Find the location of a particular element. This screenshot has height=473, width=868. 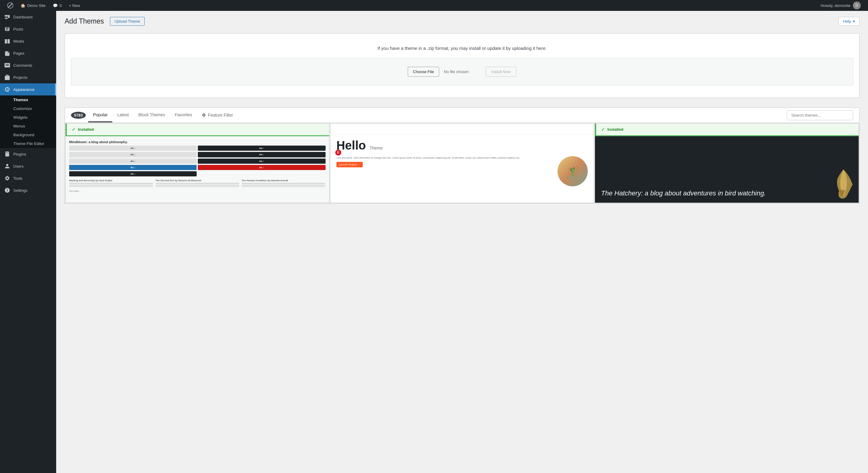

submenu-item-customize: Customize is located at coordinates (28, 108).